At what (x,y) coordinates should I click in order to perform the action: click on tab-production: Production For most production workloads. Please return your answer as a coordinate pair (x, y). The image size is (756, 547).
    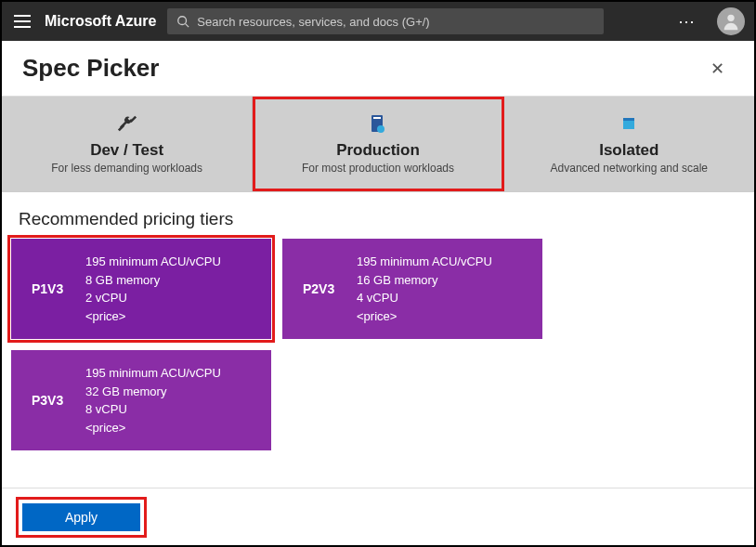
    Looking at the image, I should click on (378, 144).